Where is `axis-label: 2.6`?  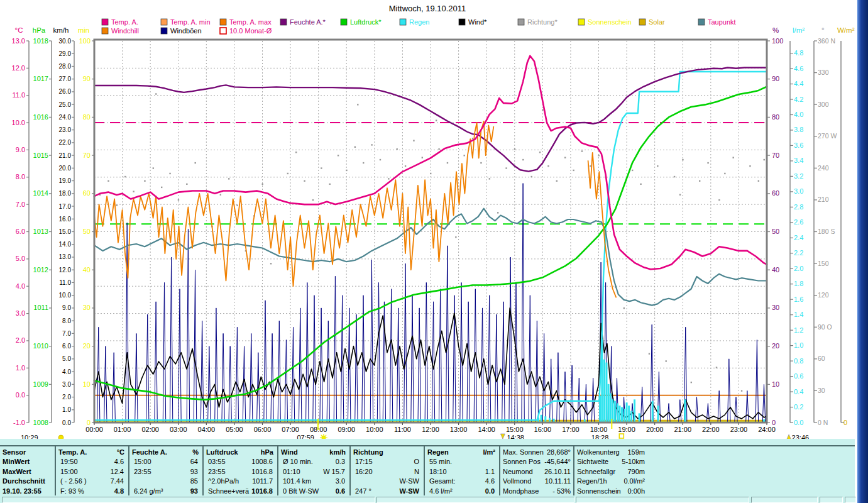
axis-label: 2.6 is located at coordinates (798, 222).